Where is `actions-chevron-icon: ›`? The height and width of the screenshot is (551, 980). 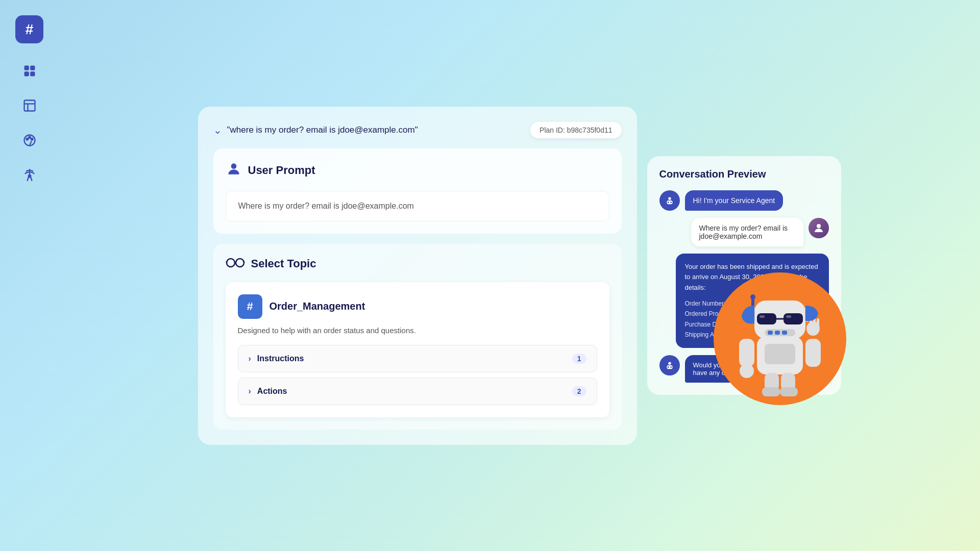
actions-chevron-icon: › is located at coordinates (250, 391).